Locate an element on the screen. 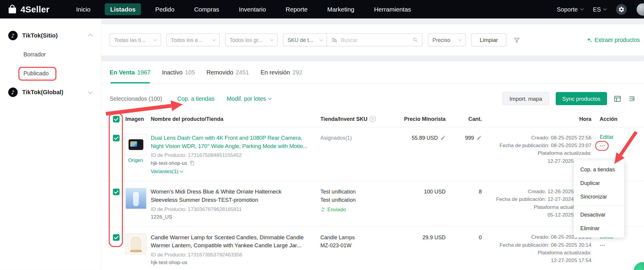  price-cell: 55.89 USD is located at coordinates (423, 138).